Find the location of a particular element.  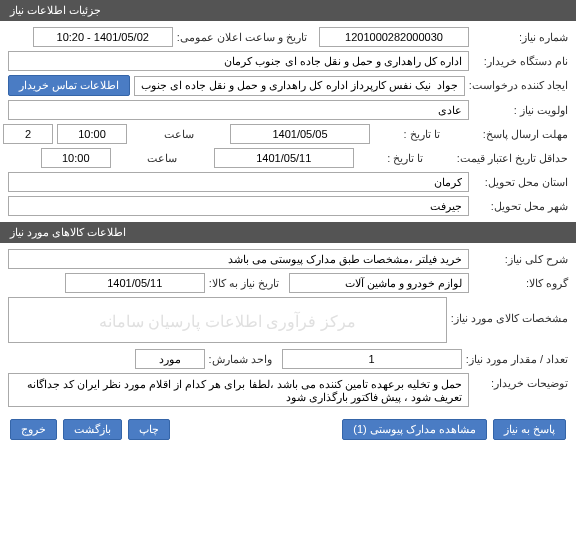

goods-group-input is located at coordinates (379, 283).